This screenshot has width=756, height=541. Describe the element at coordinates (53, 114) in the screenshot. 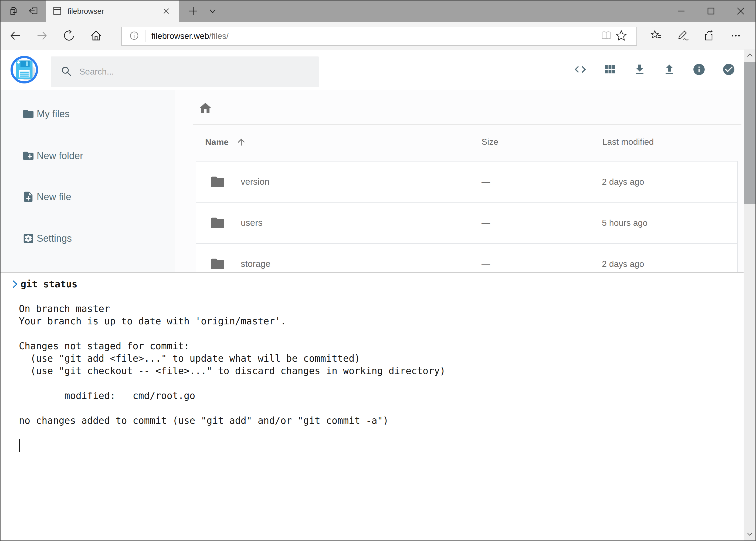

I see `sidebar-item-label: My files` at that location.